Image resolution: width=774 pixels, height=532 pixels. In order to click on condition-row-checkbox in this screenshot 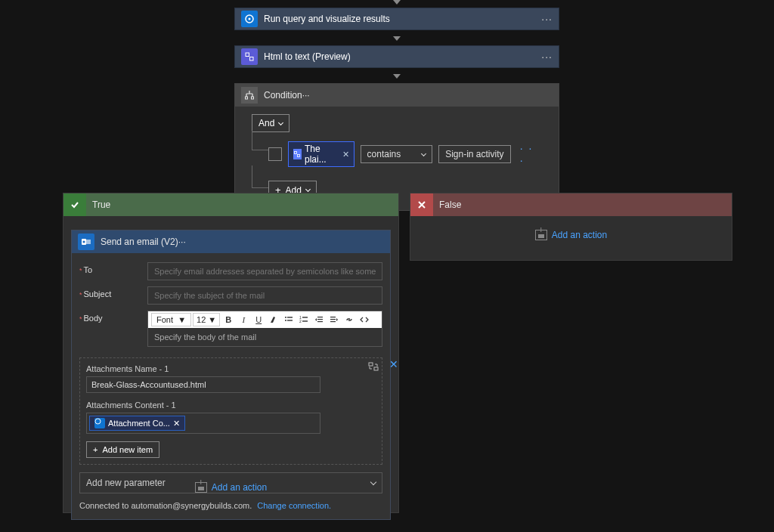, I will do `click(275, 154)`.